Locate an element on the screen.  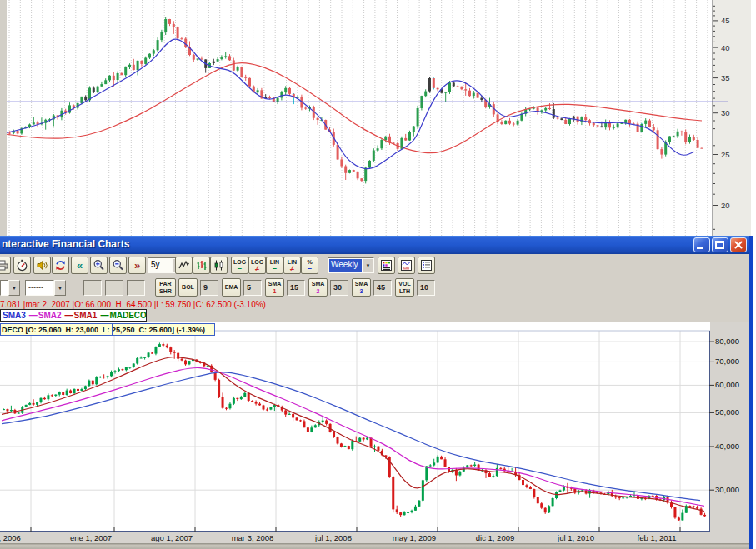
sound-button is located at coordinates (42, 265).